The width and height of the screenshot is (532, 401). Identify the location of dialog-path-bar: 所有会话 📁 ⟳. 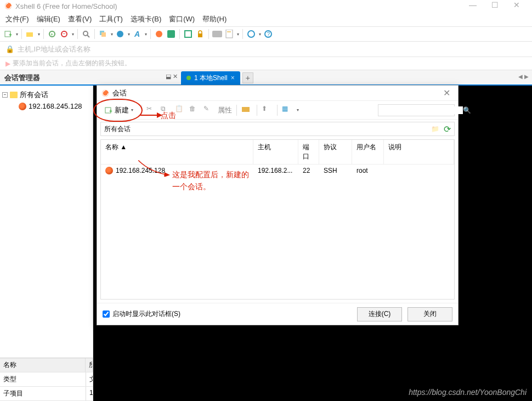
(278, 129).